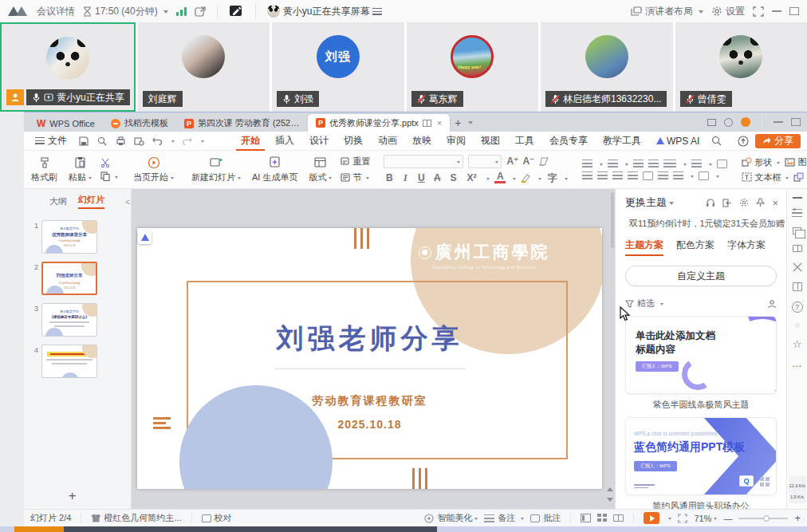 This screenshot has width=807, height=532. I want to click on italic-button: I, so click(405, 179).